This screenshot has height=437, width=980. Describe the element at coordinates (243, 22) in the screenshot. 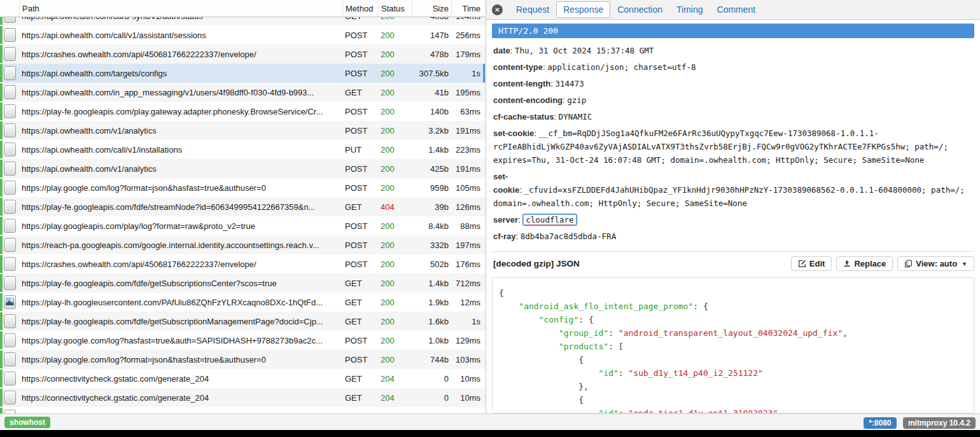

I see `flow-row: https://api.owhealth.com/card-sync/v1/au…` at that location.